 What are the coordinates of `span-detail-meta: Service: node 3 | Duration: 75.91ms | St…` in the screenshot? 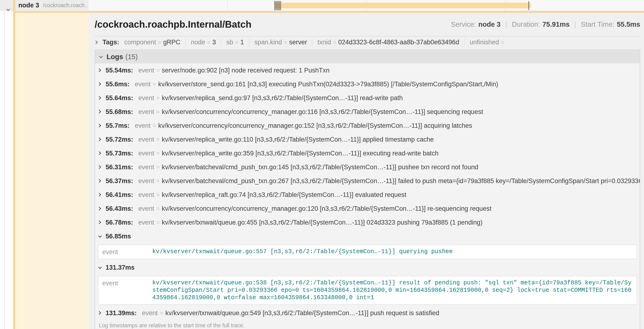 It's located at (546, 24).